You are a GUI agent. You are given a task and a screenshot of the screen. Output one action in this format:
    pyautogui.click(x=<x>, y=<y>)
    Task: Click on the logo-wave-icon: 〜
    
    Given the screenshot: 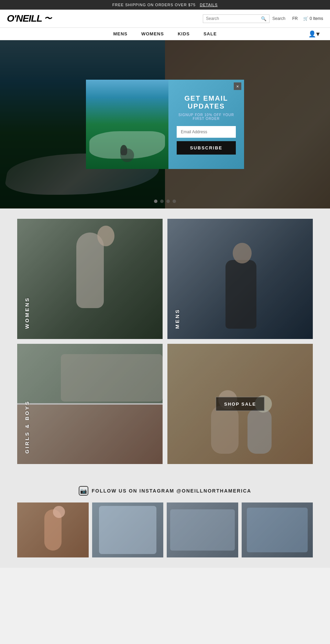 What is the action you would take?
    pyautogui.click(x=47, y=19)
    